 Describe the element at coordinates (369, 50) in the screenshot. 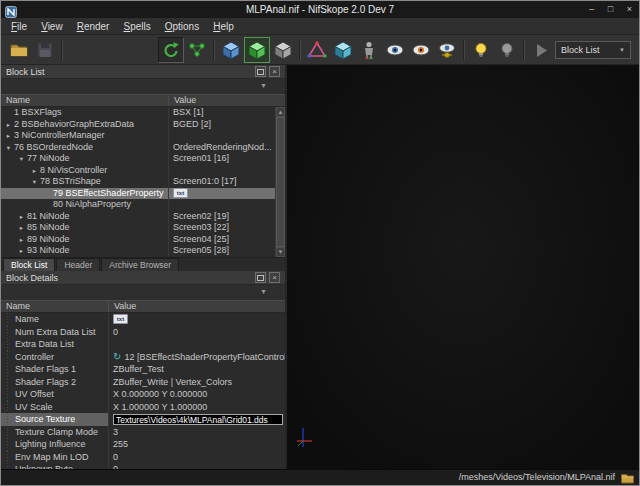

I see `skeleton-icon` at that location.